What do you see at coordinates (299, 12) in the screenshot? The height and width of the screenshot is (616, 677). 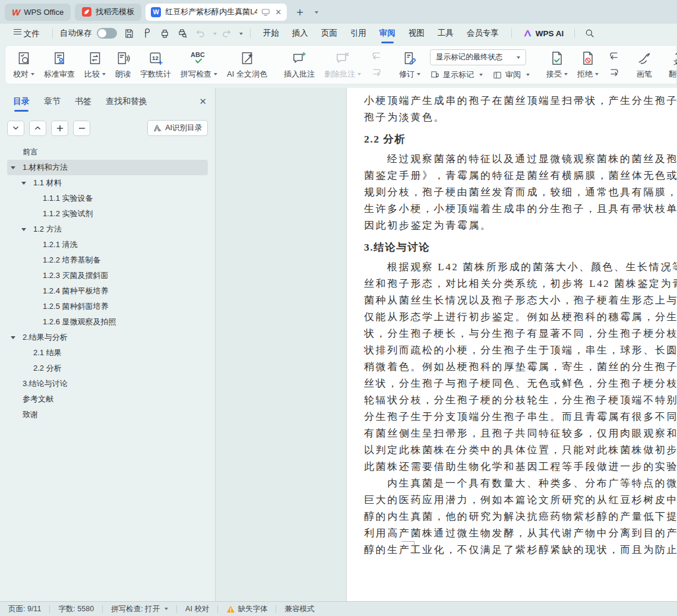 I see `new-tab-button: ＋` at bounding box center [299, 12].